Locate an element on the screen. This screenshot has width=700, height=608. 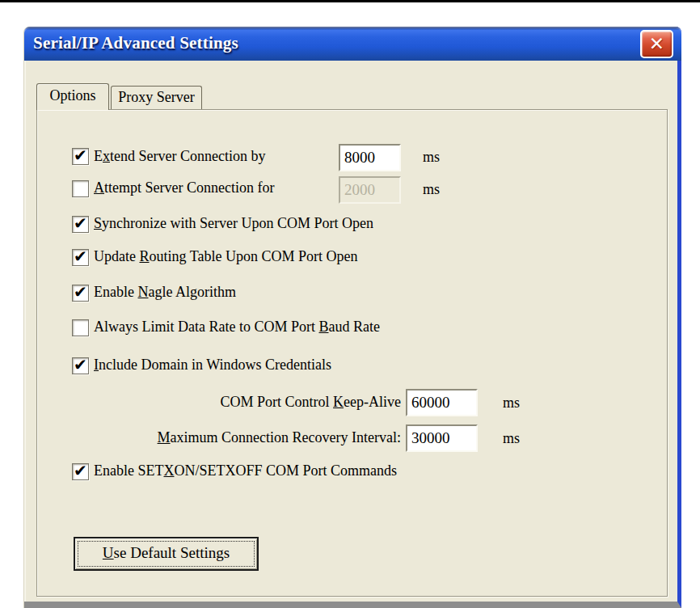
recovery-interval-label: Maximum Connection Recovery Interval: is located at coordinates (247, 438).